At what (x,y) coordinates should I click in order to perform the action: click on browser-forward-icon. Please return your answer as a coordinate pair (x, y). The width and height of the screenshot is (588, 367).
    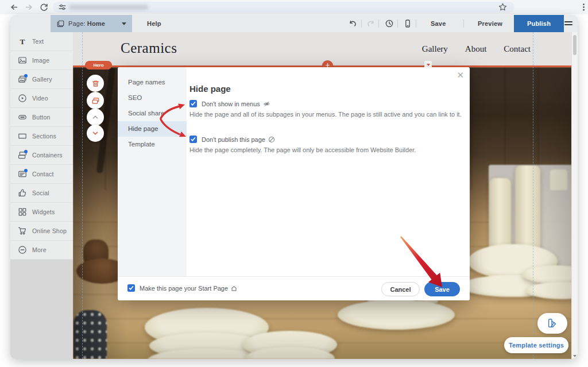
    Looking at the image, I should click on (29, 7).